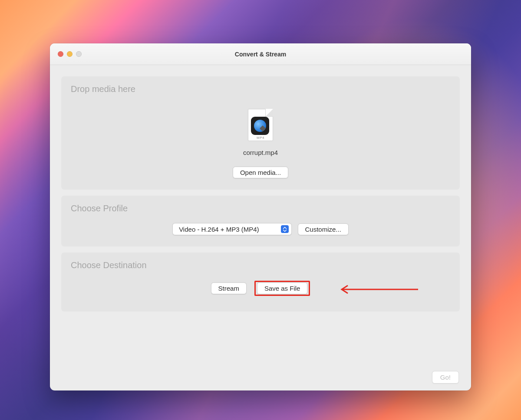  I want to click on stream-button: Stream, so click(229, 288).